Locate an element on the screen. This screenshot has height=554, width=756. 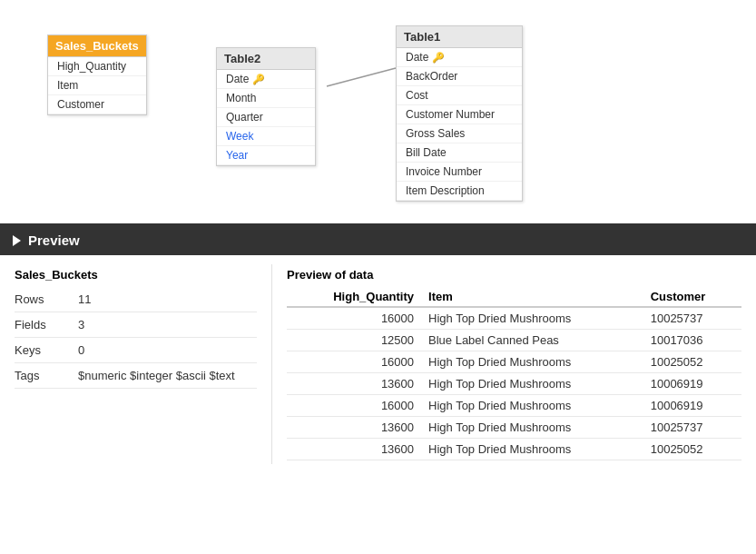
table2-field-month: Month is located at coordinates (266, 98).